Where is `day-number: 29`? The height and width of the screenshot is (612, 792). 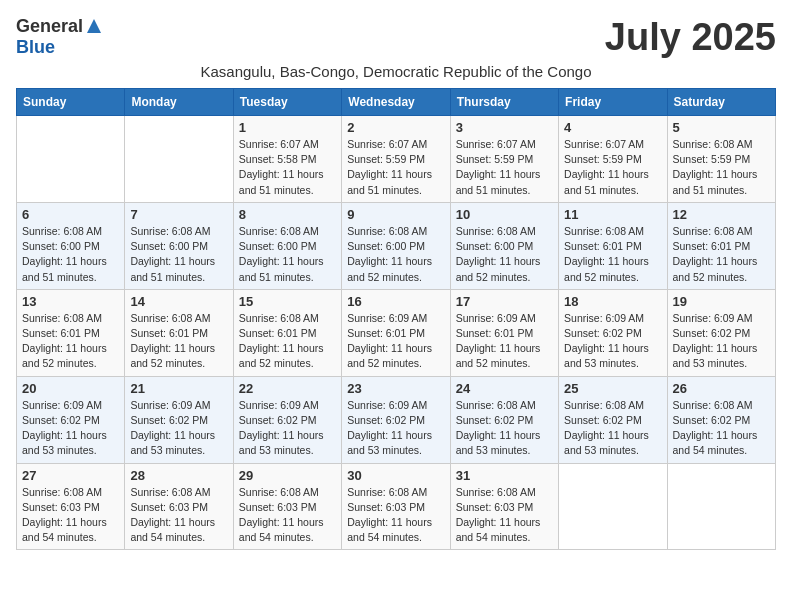
day-number: 29 is located at coordinates (288, 476).